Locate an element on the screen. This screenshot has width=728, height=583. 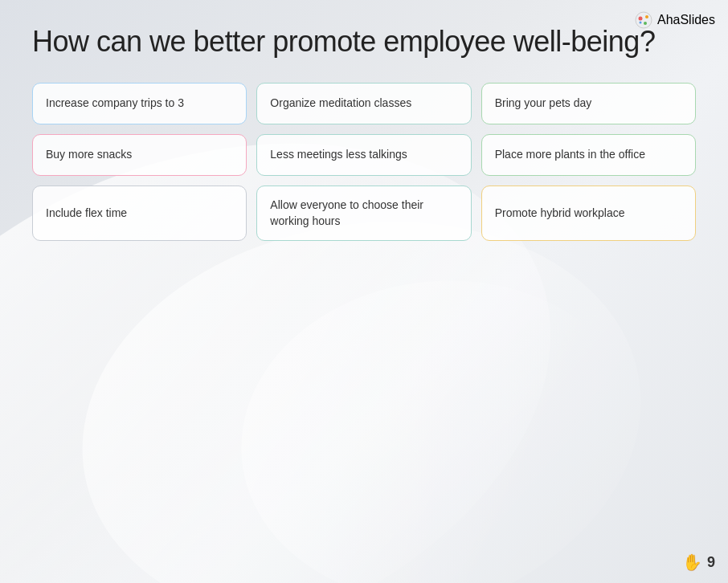
logo: AhaSlides is located at coordinates (675, 20).